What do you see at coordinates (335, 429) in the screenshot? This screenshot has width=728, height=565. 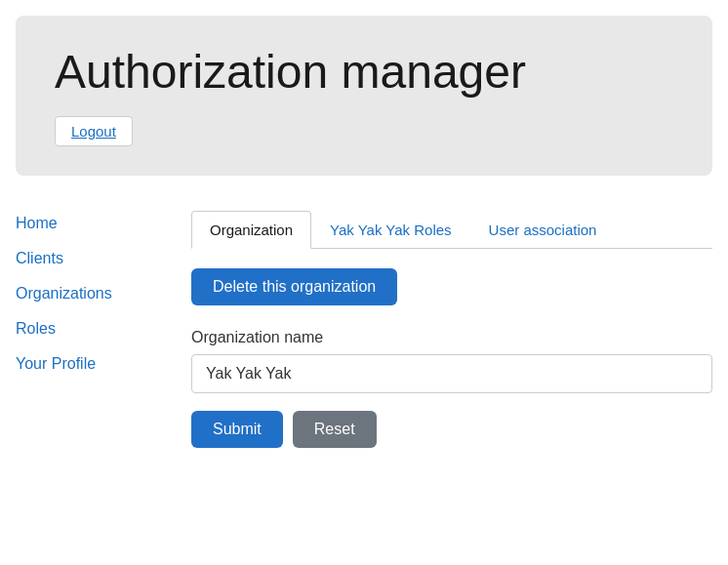 I see `reset-button: Reset` at bounding box center [335, 429].